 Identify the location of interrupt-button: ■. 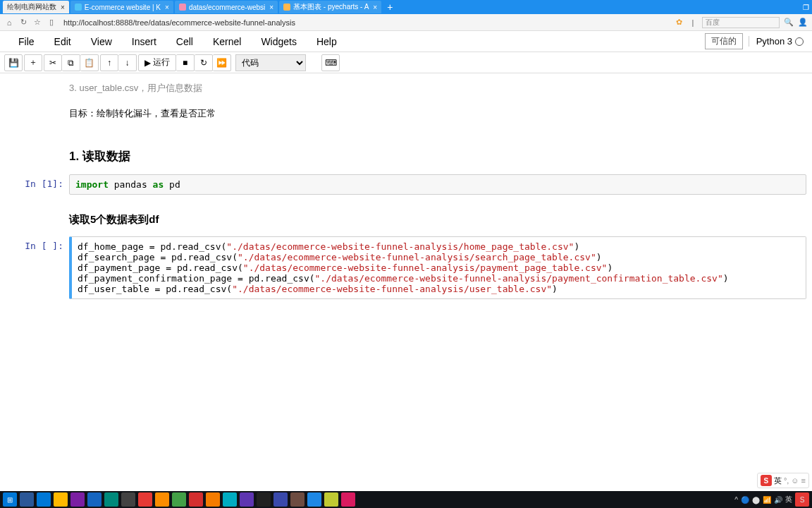
(185, 63).